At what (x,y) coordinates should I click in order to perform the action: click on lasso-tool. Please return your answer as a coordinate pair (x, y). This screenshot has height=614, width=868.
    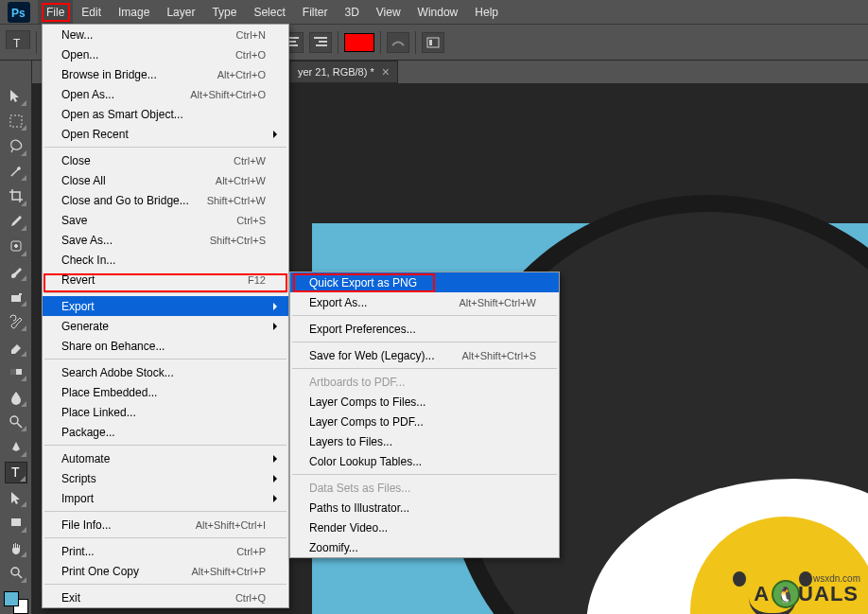
    Looking at the image, I should click on (16, 146).